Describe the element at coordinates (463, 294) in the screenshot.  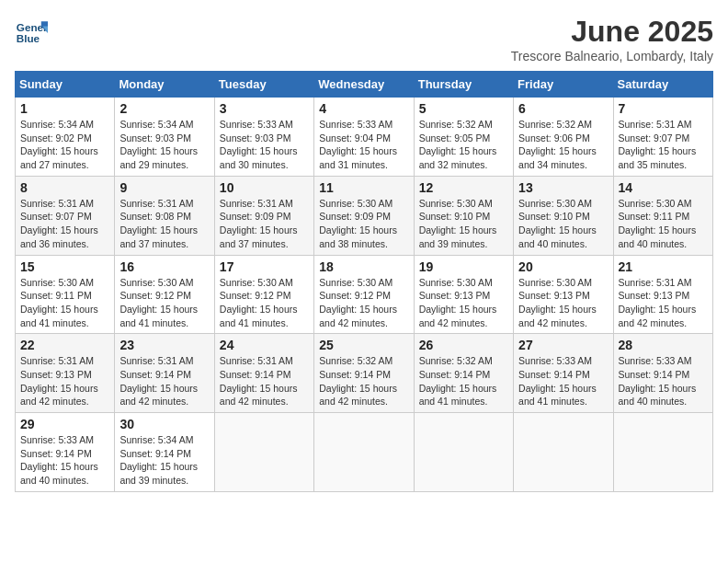
I see `table-row: 19Sunrise: 5:30 AMSunset: 9:13 PMDayligh…` at that location.